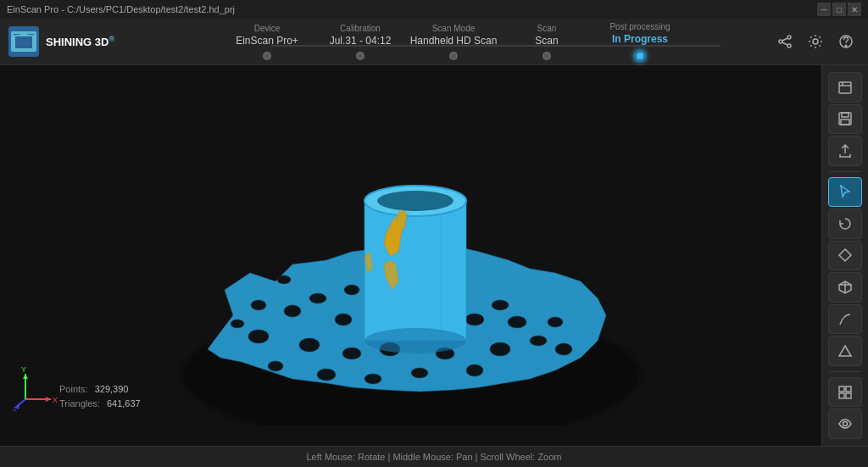  Describe the element at coordinates (361, 41) in the screenshot. I see `step-calibration-value: Jul.31 - 04:12` at that location.